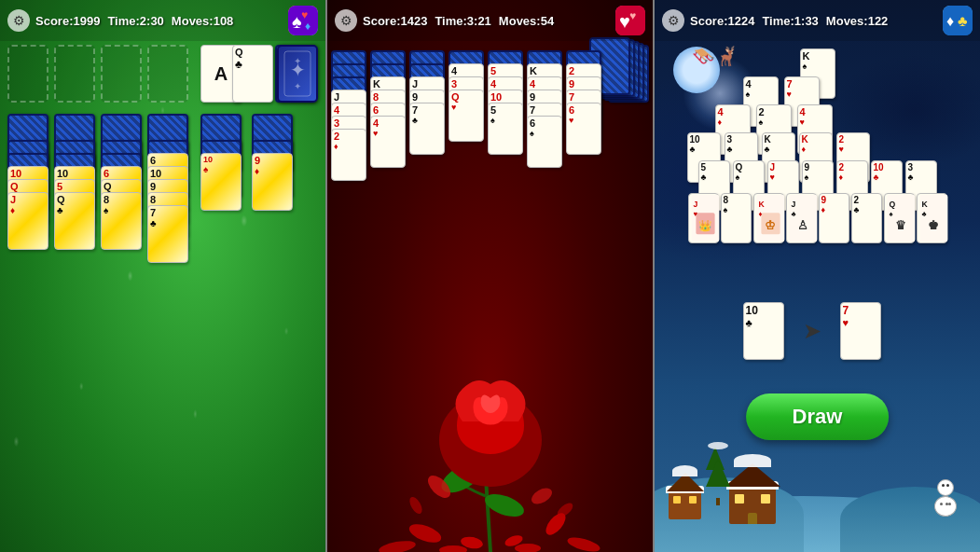  I want to click on spider-col-3: J♣ 9♣ 7♣, so click(427, 103).